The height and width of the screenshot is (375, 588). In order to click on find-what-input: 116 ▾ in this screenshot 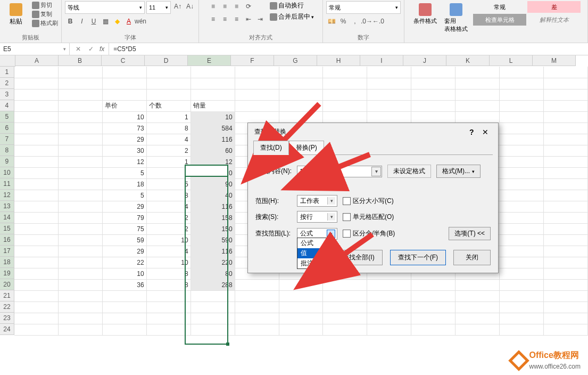, I will do `click(339, 172)`.